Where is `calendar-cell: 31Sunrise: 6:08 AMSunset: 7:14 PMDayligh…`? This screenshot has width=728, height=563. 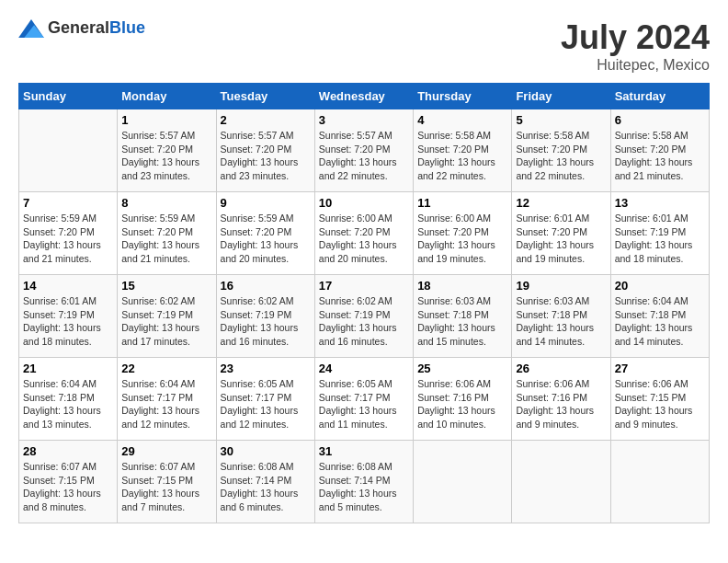 calendar-cell: 31Sunrise: 6:08 AMSunset: 7:14 PMDayligh… is located at coordinates (364, 482).